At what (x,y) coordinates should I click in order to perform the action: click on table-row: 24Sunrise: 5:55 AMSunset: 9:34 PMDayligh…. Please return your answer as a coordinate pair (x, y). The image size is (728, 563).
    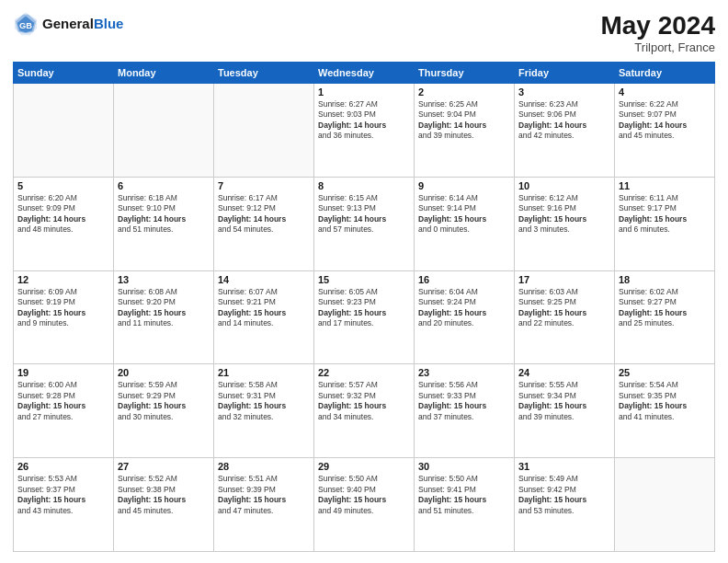
    Looking at the image, I should click on (564, 411).